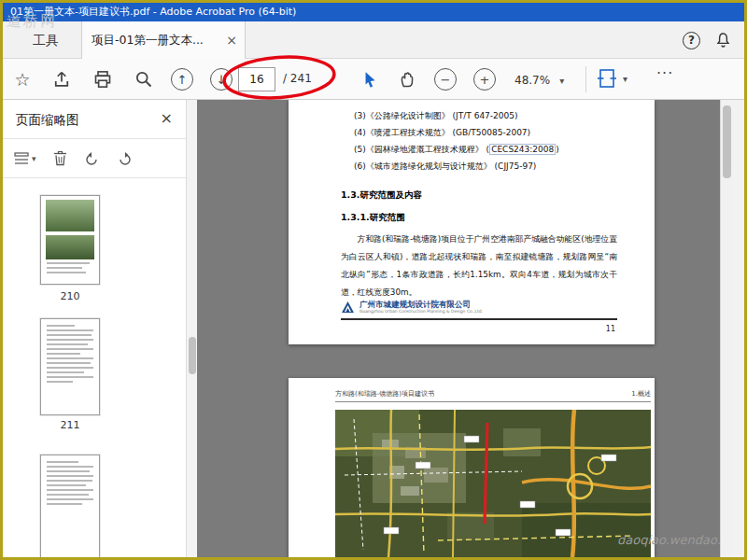 The width and height of the screenshot is (747, 560). What do you see at coordinates (540, 80) in the screenshot?
I see `zoom-level-dropdown: 48.7% ▾` at bounding box center [540, 80].